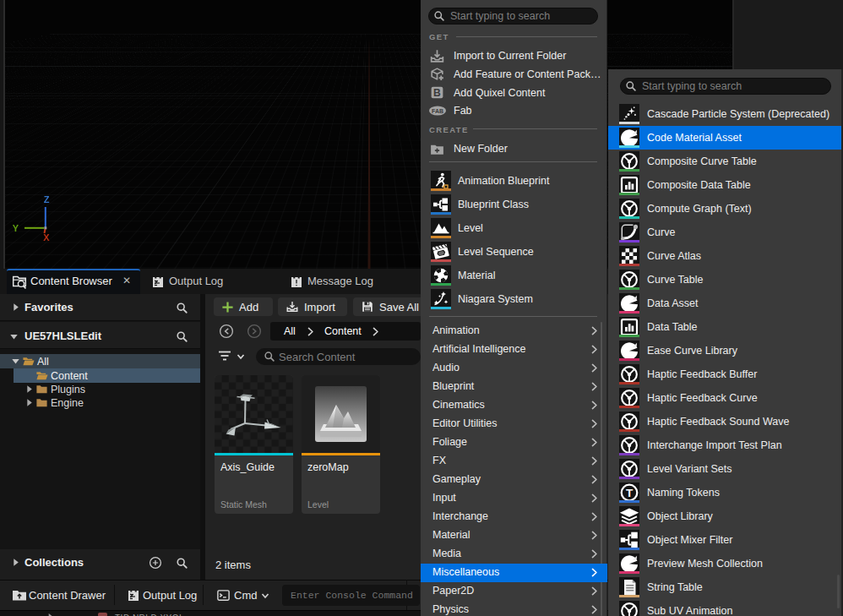 This screenshot has width=843, height=616. I want to click on svg-text: Z, so click(47, 199).